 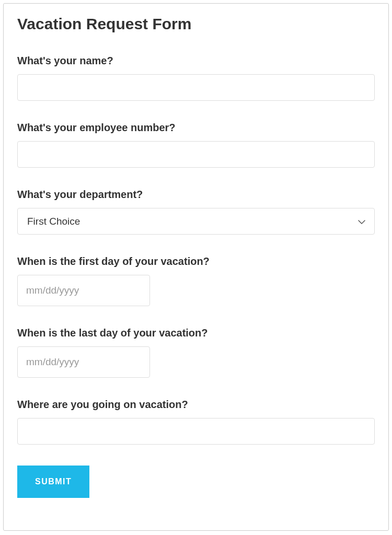 I want to click on department-label: What's your department?, so click(x=196, y=194).